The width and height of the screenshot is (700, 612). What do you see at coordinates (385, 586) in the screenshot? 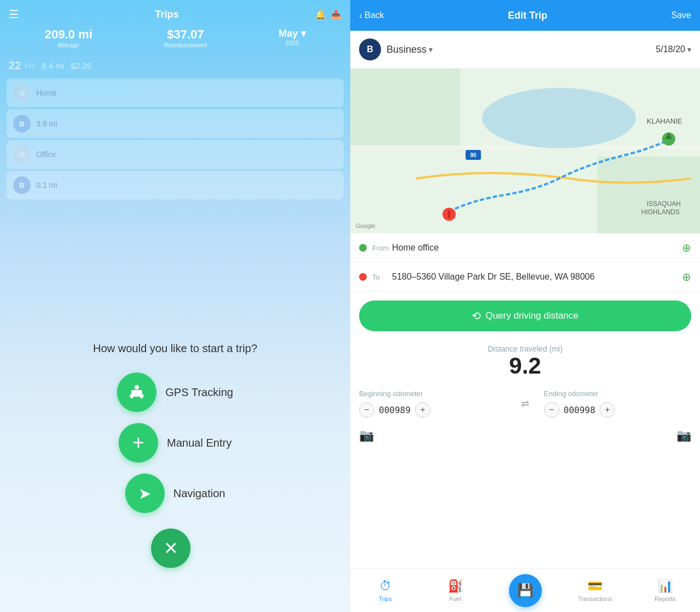
I see `trips-icon: ⏱` at bounding box center [385, 586].